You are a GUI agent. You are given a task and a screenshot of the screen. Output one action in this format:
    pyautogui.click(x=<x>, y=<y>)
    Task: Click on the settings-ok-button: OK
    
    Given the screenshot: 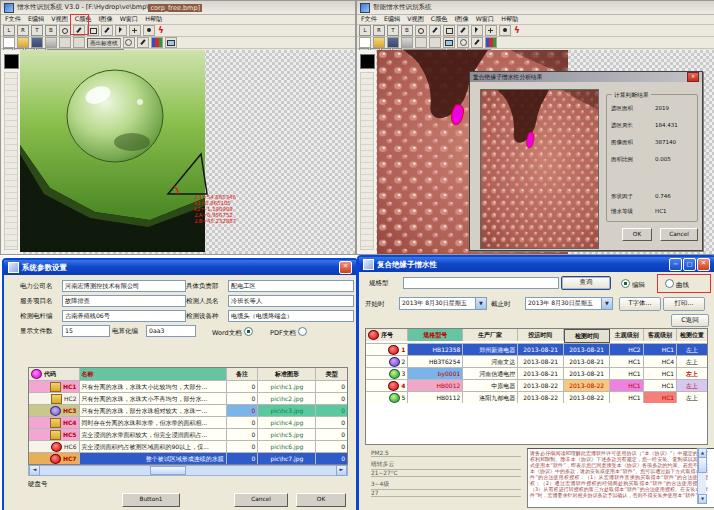 What is the action you would take?
    pyautogui.click(x=321, y=500)
    